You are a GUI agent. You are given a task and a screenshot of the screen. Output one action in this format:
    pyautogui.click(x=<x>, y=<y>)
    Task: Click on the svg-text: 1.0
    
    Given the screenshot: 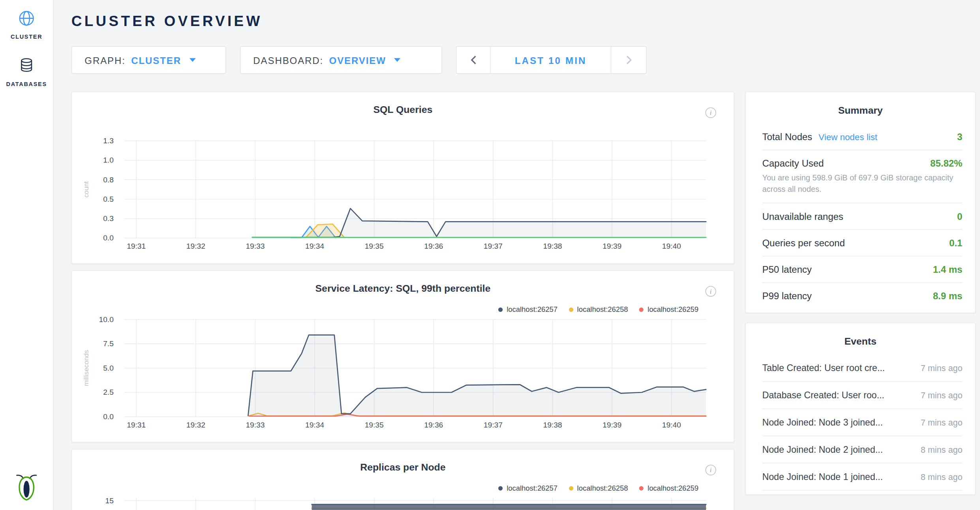 What is the action you would take?
    pyautogui.click(x=108, y=160)
    